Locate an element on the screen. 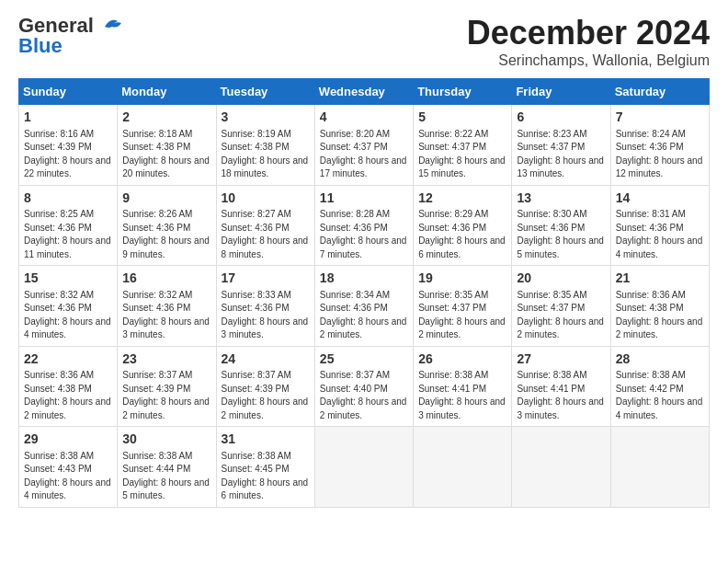 This screenshot has height=563, width=728. calendar-week-row: 22Sunrise: 8:36 AMSunset: 4:38 PMDayligh… is located at coordinates (364, 386).